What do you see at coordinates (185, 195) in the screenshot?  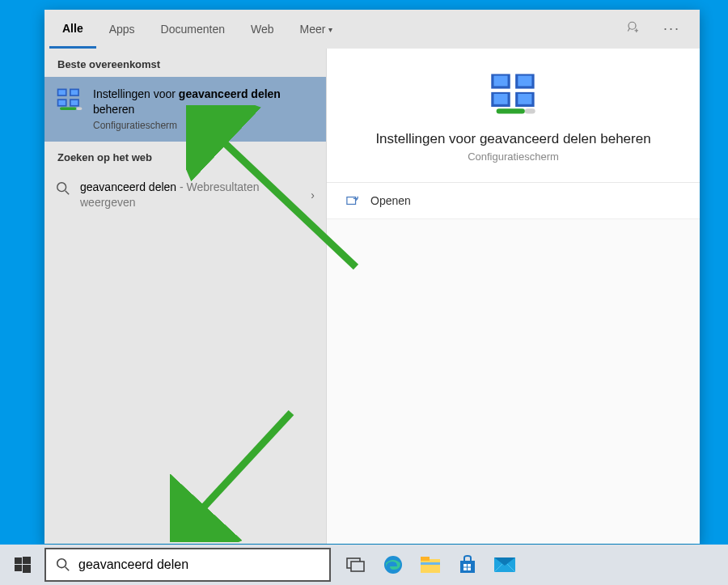 I see `web-search-result: geavanceerd delen - Webresultaten weerge…` at bounding box center [185, 195].